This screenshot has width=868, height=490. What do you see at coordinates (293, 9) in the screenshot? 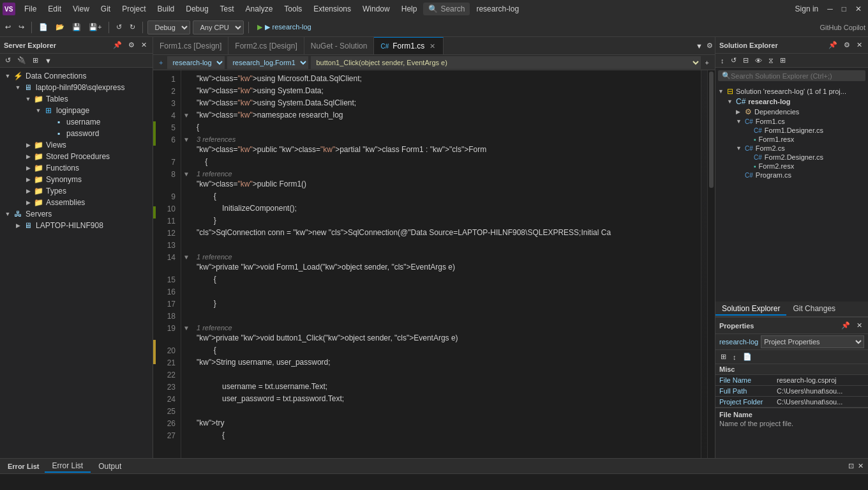
I see `menu-tools: Tools` at bounding box center [293, 9].